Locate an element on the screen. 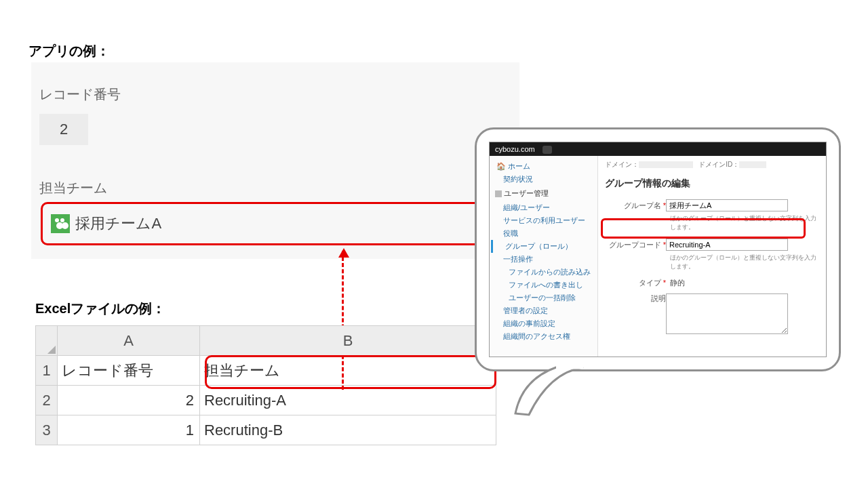 This screenshot has width=868, height=488. team-value-highlight: 採用チームA is located at coordinates (261, 224).